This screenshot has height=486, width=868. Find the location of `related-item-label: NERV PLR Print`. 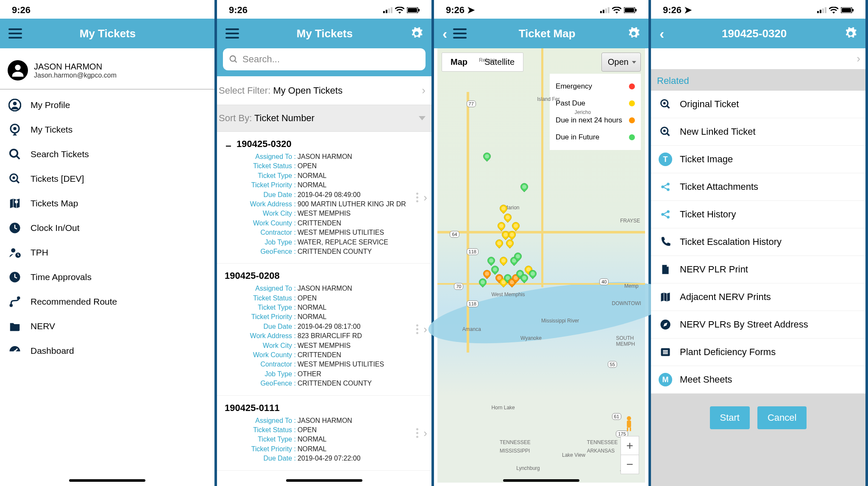

related-item-label: NERV PLR Print is located at coordinates (714, 269).